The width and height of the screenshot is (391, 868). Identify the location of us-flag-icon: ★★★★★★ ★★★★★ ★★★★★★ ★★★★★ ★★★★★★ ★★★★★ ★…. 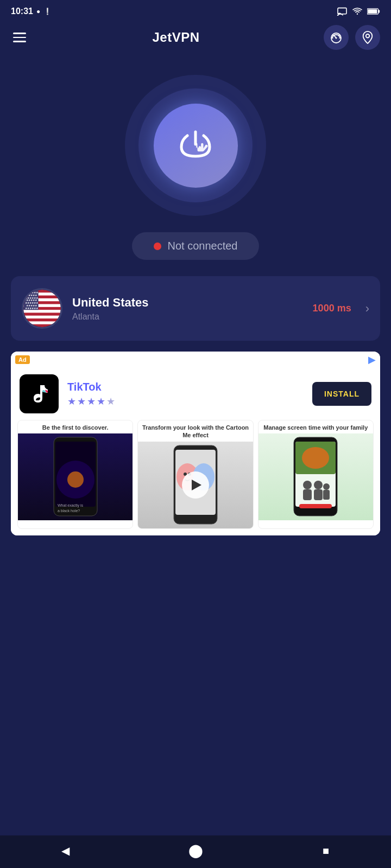
(42, 308).